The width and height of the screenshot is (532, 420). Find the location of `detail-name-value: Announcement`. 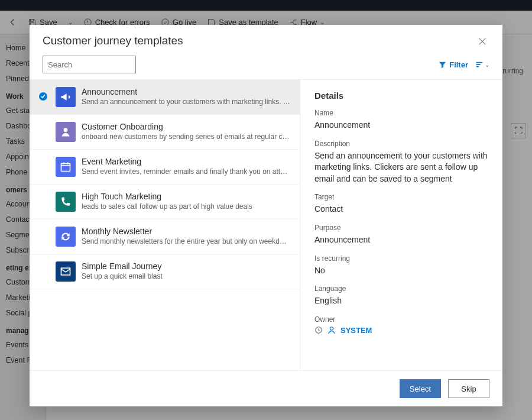

detail-name-value: Announcement is located at coordinates (401, 125).